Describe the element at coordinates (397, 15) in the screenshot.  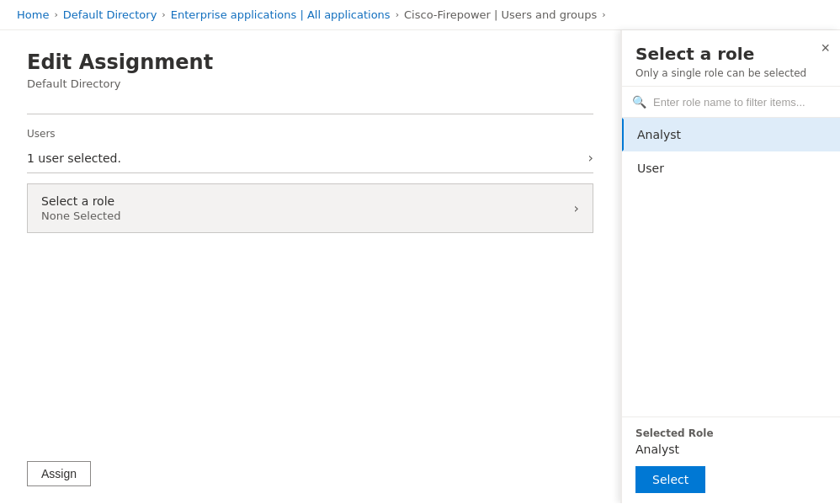
I see `breadcrumb-sep-3: ›` at that location.